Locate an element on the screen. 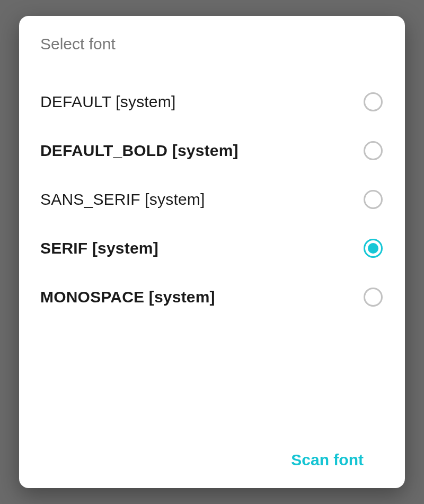  dialog-actions: Scan font is located at coordinates (212, 455).